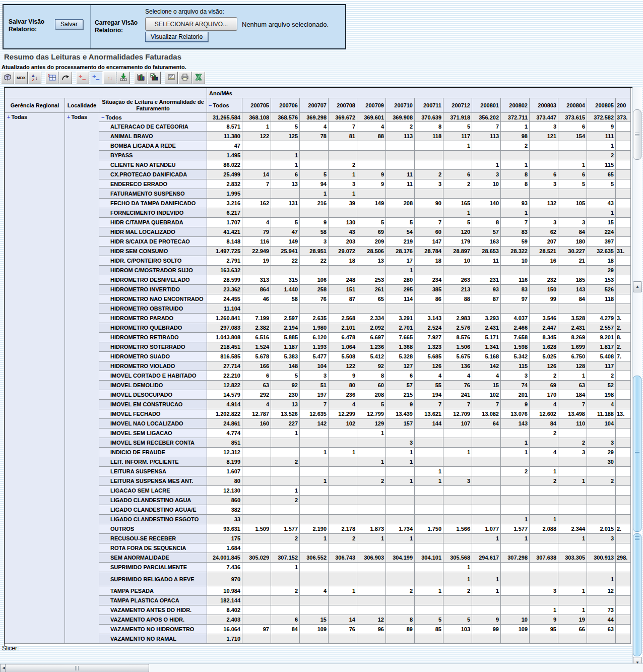 The width and height of the screenshot is (643, 672). What do you see at coordinates (153, 395) in the screenshot?
I see `row-label: IMOVEL DESOCUPADO` at bounding box center [153, 395].